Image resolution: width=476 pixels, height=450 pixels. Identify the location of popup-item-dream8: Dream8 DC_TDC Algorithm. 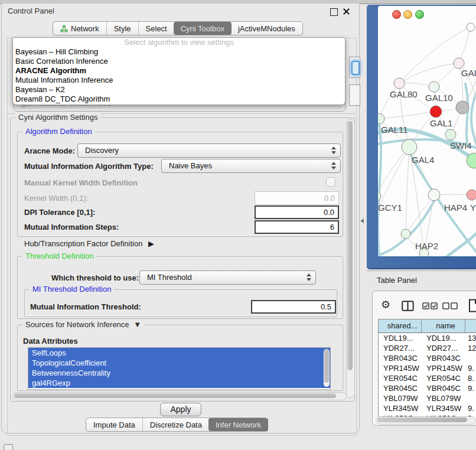
(179, 99).